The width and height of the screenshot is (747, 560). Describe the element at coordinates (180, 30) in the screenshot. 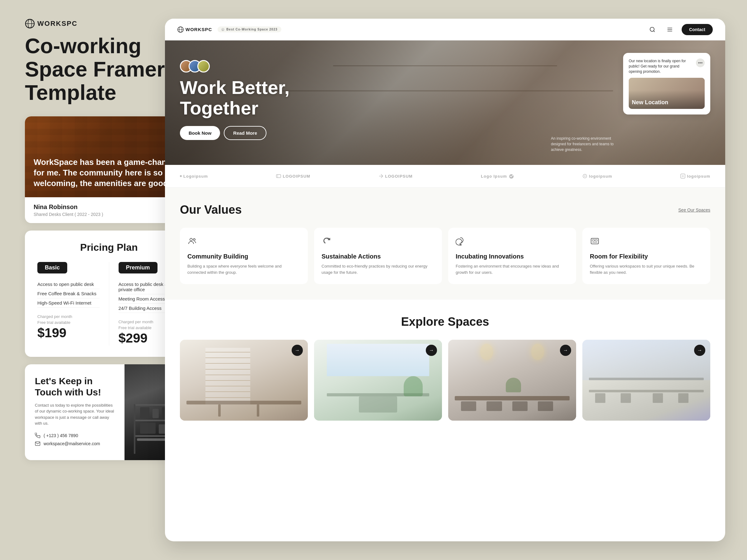

I see `site-logo-icon` at that location.